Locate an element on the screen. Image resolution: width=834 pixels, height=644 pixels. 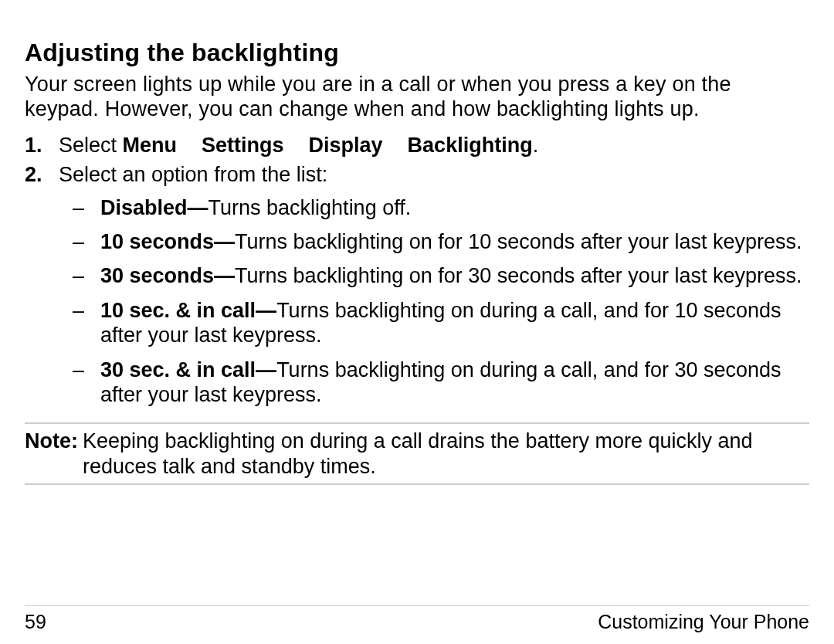
step-number: 1. is located at coordinates (42, 145).